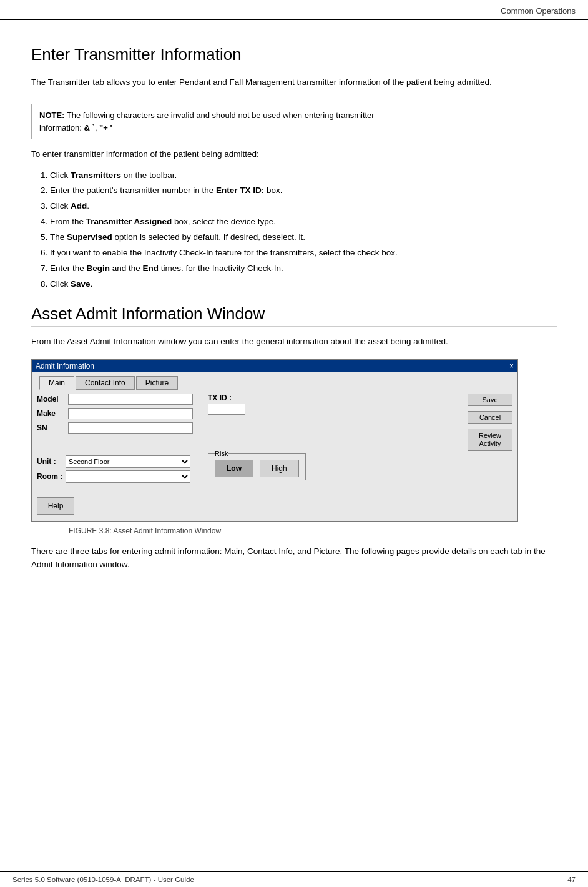 The height and width of the screenshot is (887, 588). Describe the element at coordinates (303, 285) in the screenshot. I see `step-8: Click Save.` at that location.